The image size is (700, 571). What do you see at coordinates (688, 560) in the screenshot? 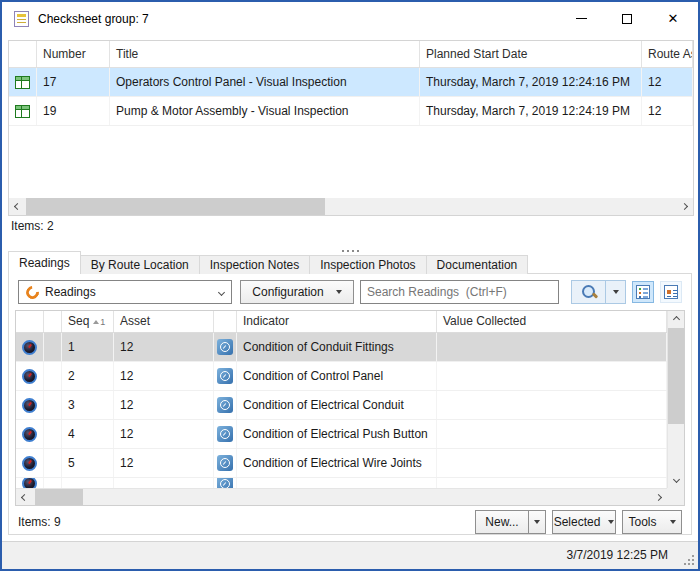
I see `resize-grip` at bounding box center [688, 560].